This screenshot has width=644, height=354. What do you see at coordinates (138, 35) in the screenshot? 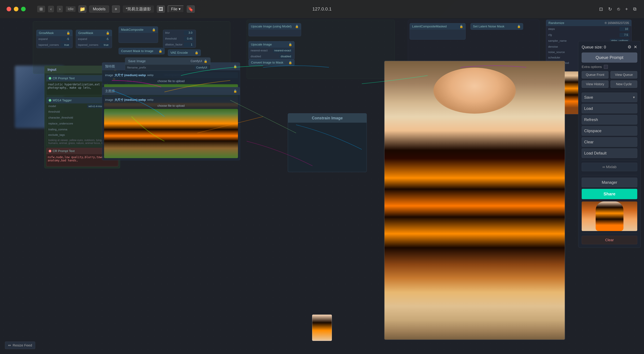
I see `mask-composite-node: MaskComposite 🔒` at bounding box center [138, 35].